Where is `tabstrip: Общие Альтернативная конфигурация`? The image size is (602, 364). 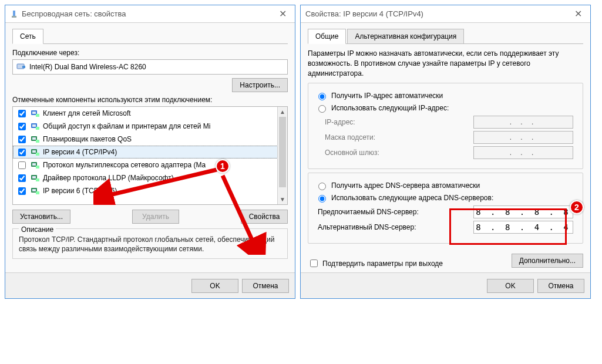 tabstrip: Общие Альтернативная конфигурация is located at coordinates (445, 36).